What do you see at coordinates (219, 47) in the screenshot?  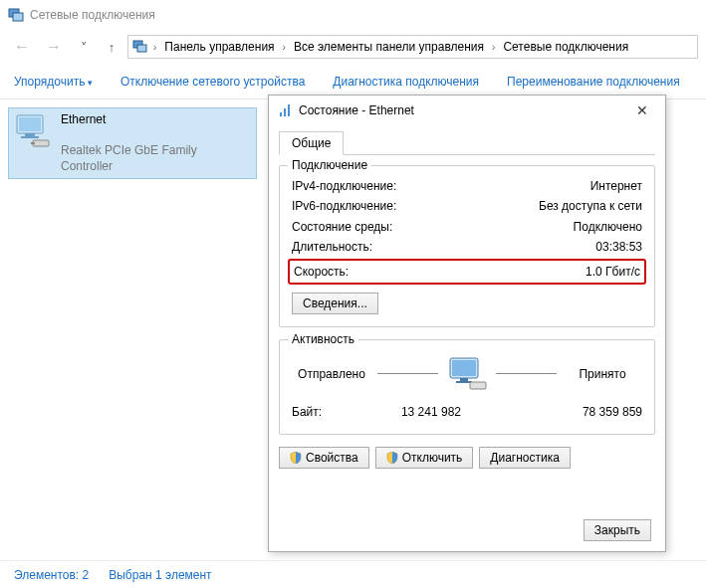 I see `breadcrumb-control-panel: Панель управления` at bounding box center [219, 47].